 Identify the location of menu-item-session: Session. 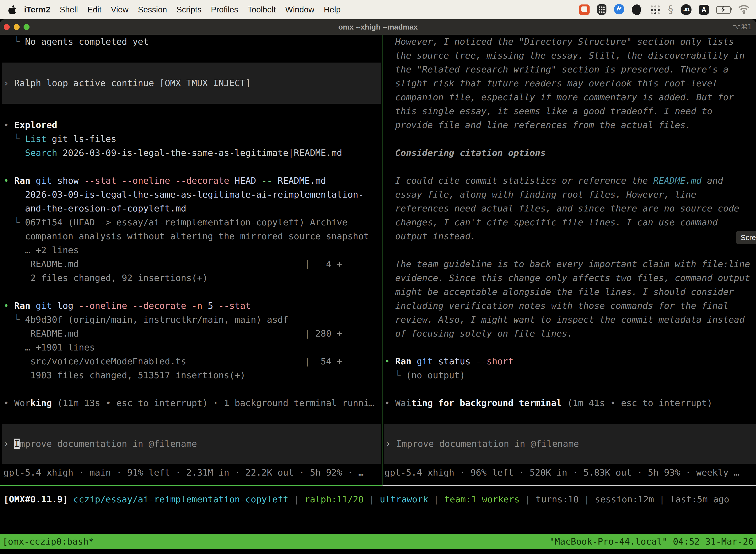
(152, 10).